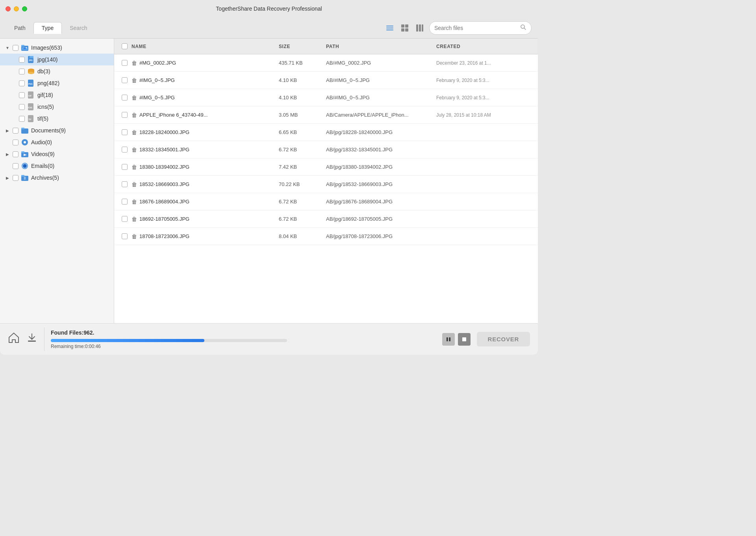  Describe the element at coordinates (205, 184) in the screenshot. I see `row-name: 🗑 18532-18669003.JPG` at that location.